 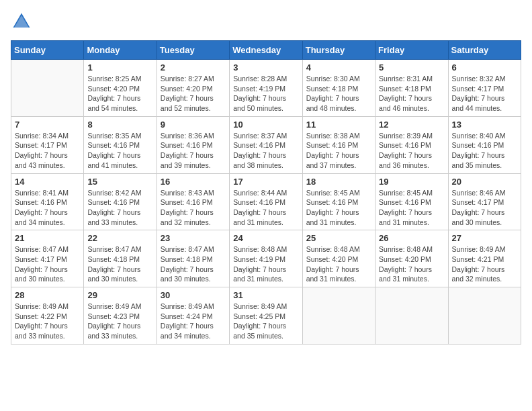 I want to click on day-number: 23, so click(x=193, y=238).